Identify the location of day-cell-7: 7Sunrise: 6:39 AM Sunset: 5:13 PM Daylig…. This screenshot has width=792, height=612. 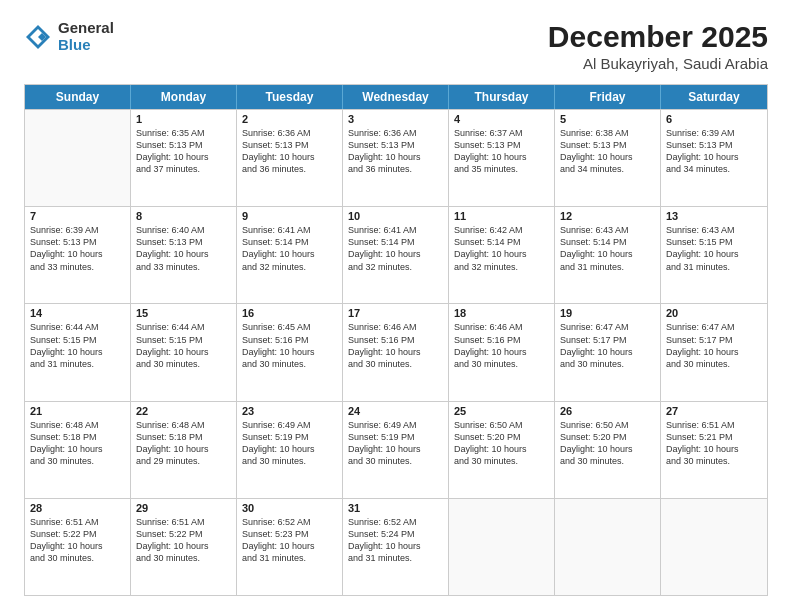
(78, 255).